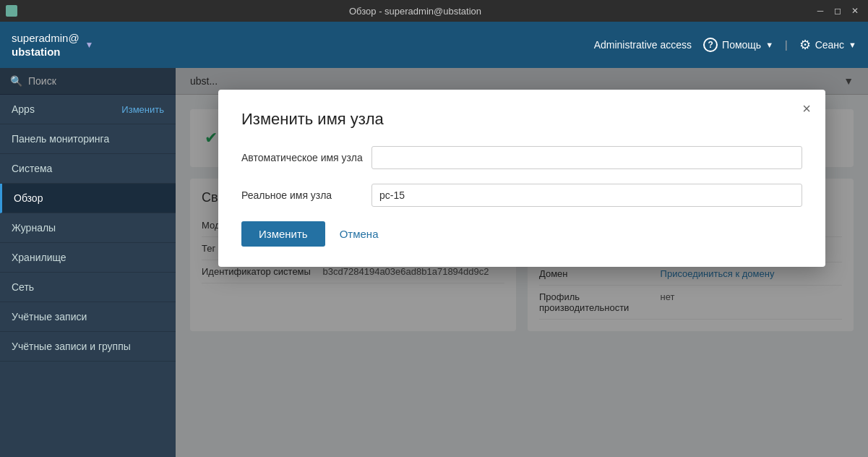 The width and height of the screenshot is (868, 457). What do you see at coordinates (88, 81) in the screenshot?
I see `search-box: 🔍 Поиск` at bounding box center [88, 81].